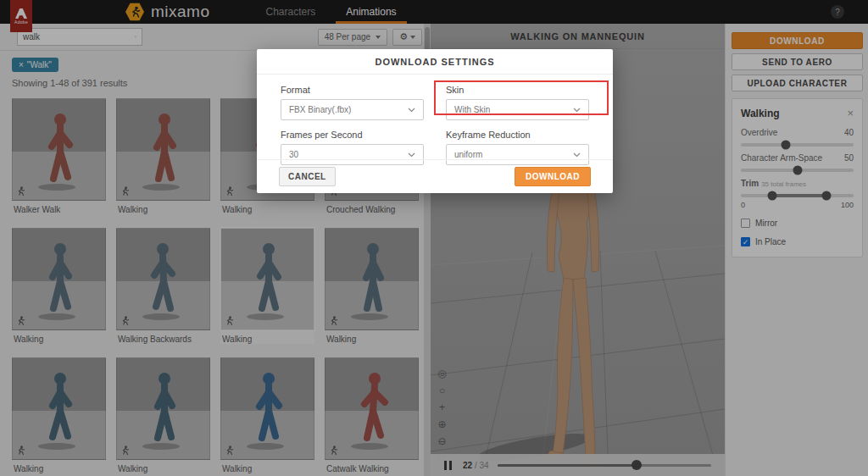 The image size is (868, 476). Describe the element at coordinates (353, 102) in the screenshot. I see `format-field: Format FBX Binary(.fbx)` at that location.